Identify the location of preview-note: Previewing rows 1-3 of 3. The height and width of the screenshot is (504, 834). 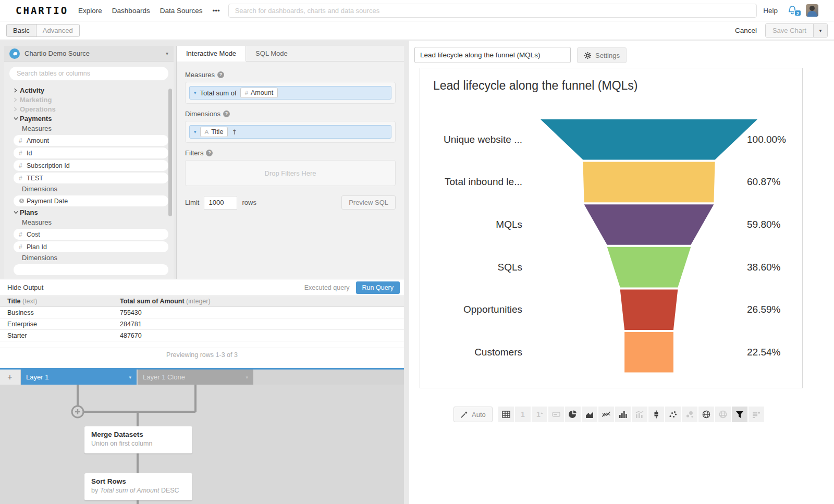
(202, 354).